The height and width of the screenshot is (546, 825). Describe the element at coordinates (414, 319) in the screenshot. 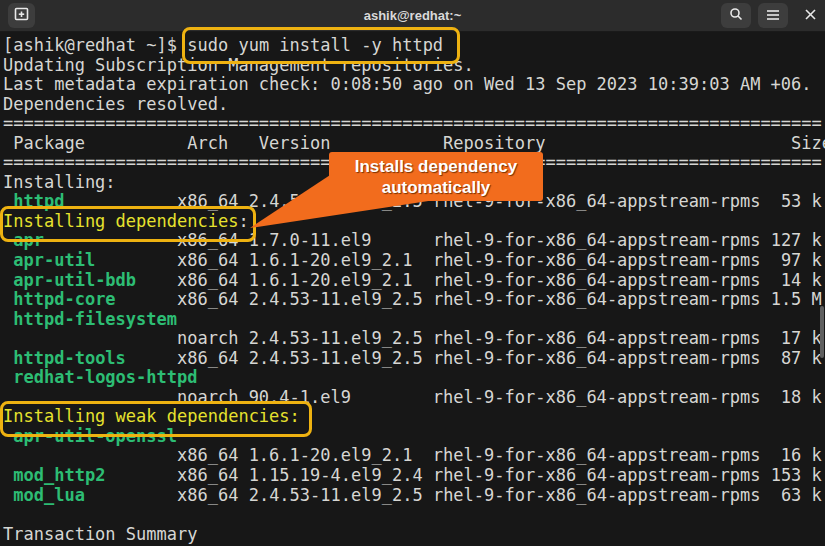

I see `terminal-line: httpd-filesystem` at that location.